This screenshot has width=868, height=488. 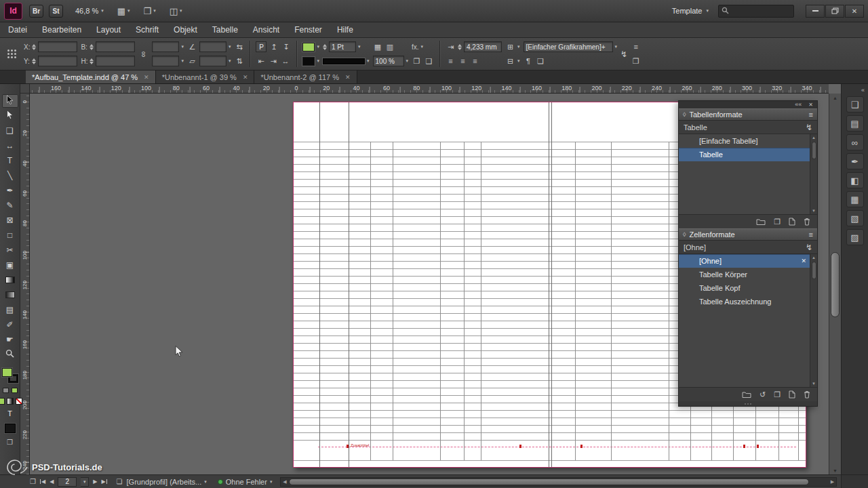 I want to click on shear-angle-field, so click(x=213, y=61).